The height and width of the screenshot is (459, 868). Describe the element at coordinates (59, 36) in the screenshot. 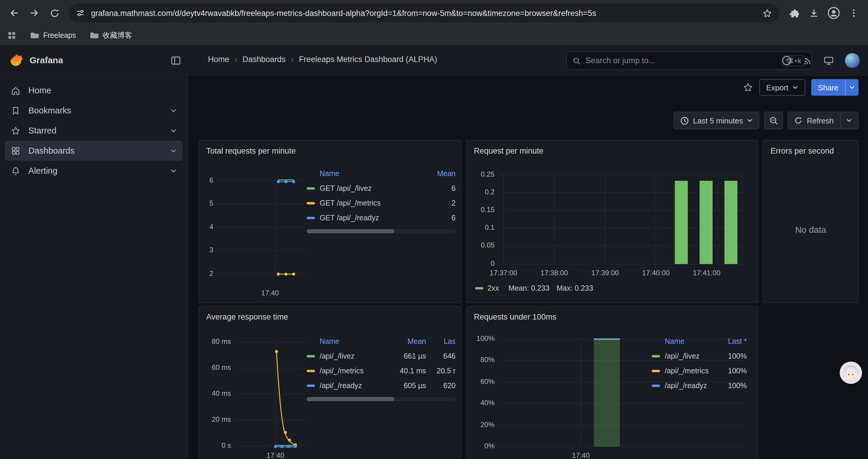

I see `bookmark-label: Freeleaps` at that location.